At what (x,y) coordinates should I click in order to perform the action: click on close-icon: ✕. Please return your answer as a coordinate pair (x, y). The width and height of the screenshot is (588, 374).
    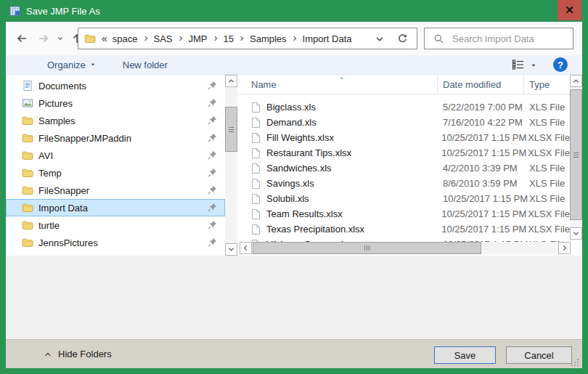
    Looking at the image, I should click on (569, 10).